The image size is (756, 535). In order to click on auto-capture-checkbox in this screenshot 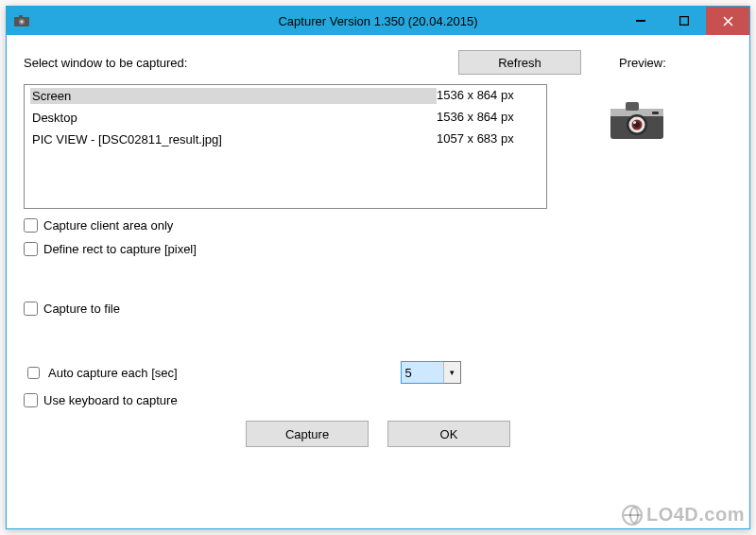, I will do `click(34, 372)`.